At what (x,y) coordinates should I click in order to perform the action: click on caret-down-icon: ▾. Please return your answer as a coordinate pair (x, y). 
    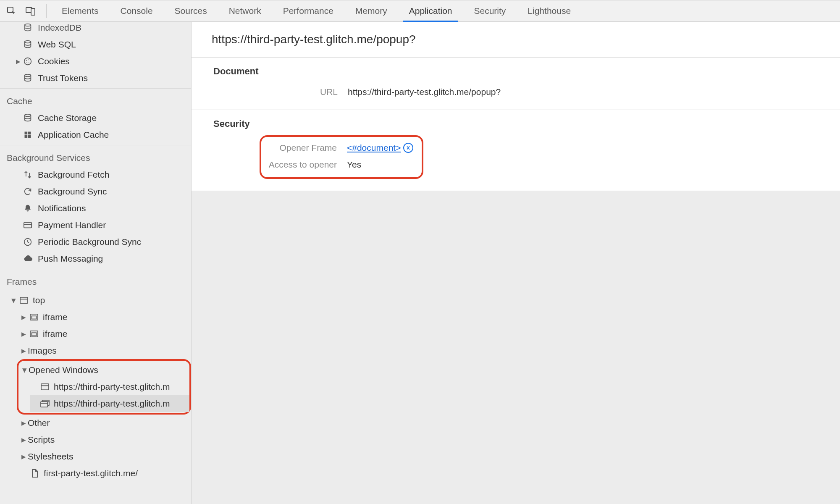
    Looking at the image, I should click on (13, 300).